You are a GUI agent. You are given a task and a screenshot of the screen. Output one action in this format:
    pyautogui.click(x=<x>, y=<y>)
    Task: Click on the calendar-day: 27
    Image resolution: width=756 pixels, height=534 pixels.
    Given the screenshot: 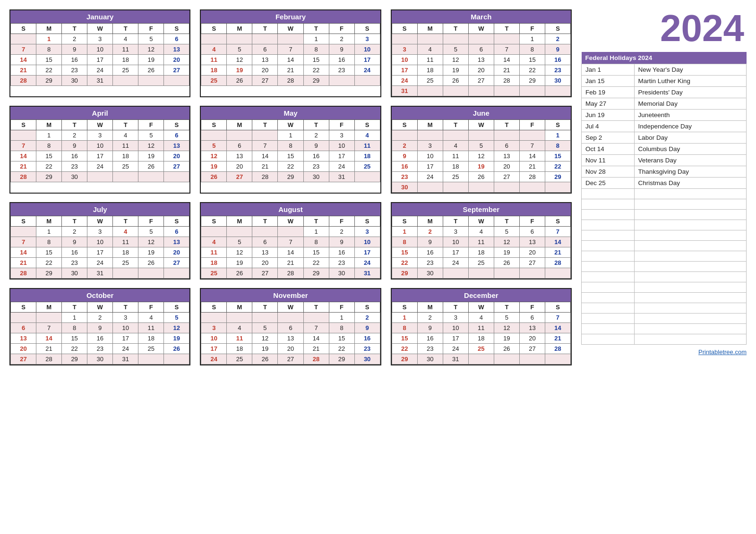 What is the action you would take?
    pyautogui.click(x=24, y=359)
    